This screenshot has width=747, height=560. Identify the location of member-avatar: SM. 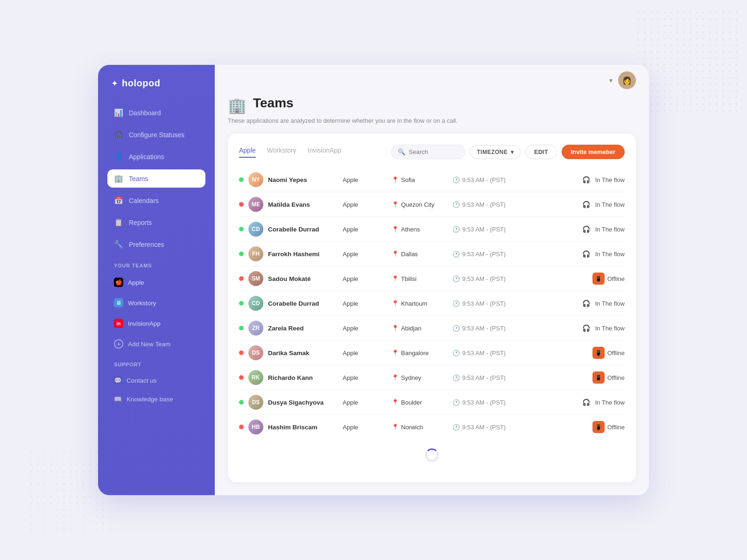
(256, 279).